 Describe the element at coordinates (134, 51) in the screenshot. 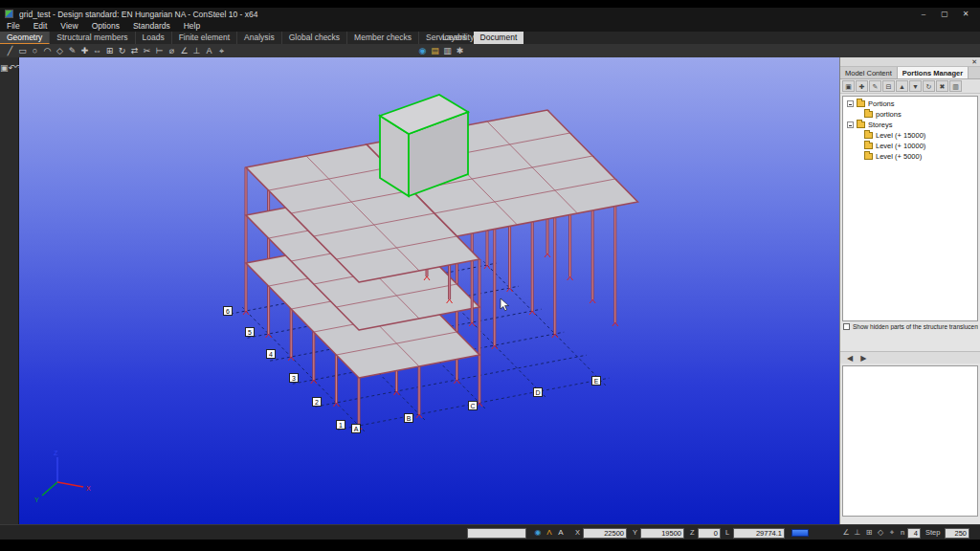

I see `mirror-icon: ⇄` at that location.